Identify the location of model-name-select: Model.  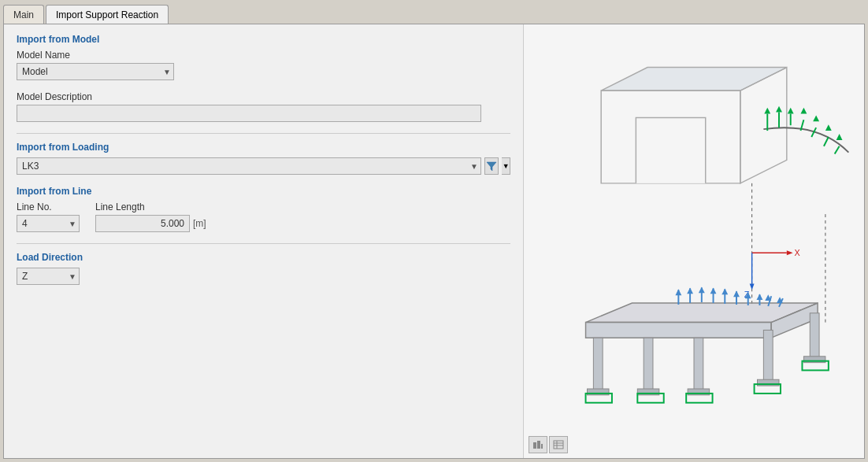
(95, 72).